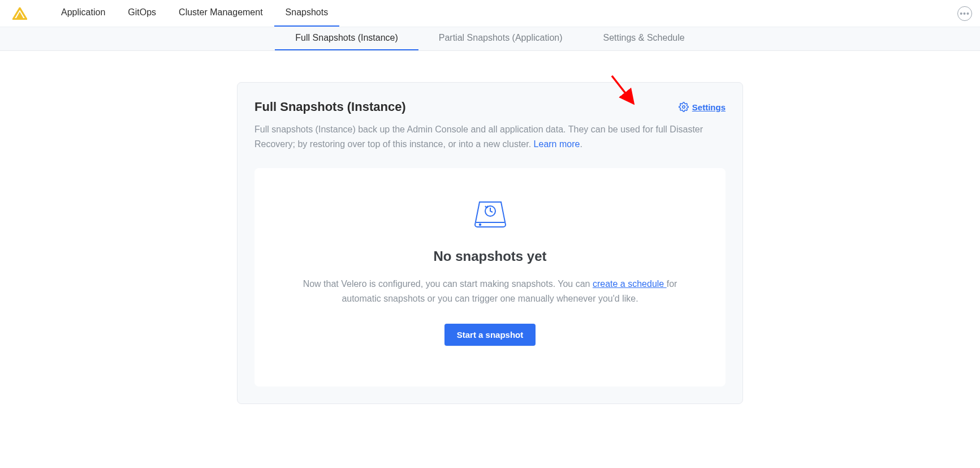  What do you see at coordinates (490, 335) in the screenshot?
I see `start-snapshot-button: Start a snapshot` at bounding box center [490, 335].